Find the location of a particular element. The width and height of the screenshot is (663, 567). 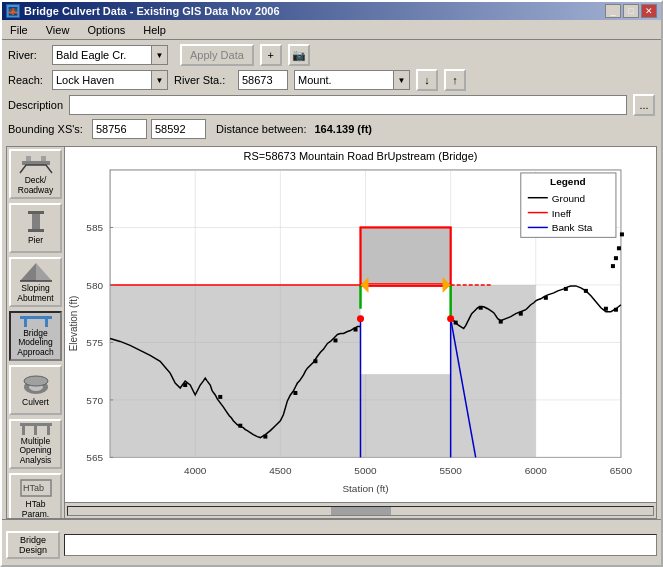

sidebar-item-culvert: Culvert is located at coordinates (36, 390).